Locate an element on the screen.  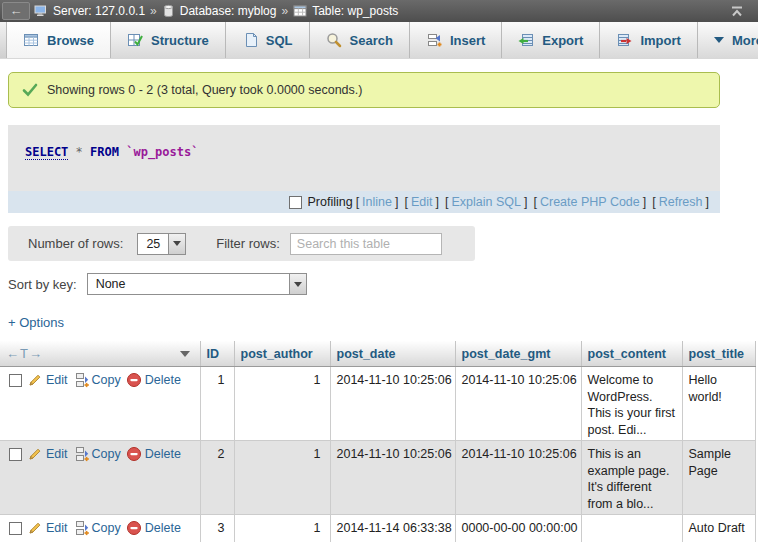
cell-post-date: 2014-11-10 10:25:06 is located at coordinates (392, 404).